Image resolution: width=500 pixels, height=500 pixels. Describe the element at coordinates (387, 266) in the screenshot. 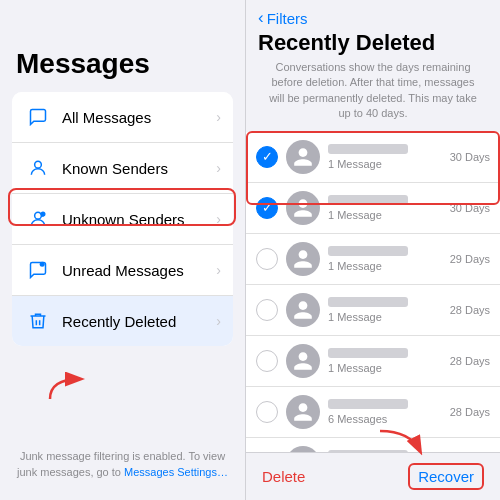

I see `message-count-2: 1 Message` at that location.